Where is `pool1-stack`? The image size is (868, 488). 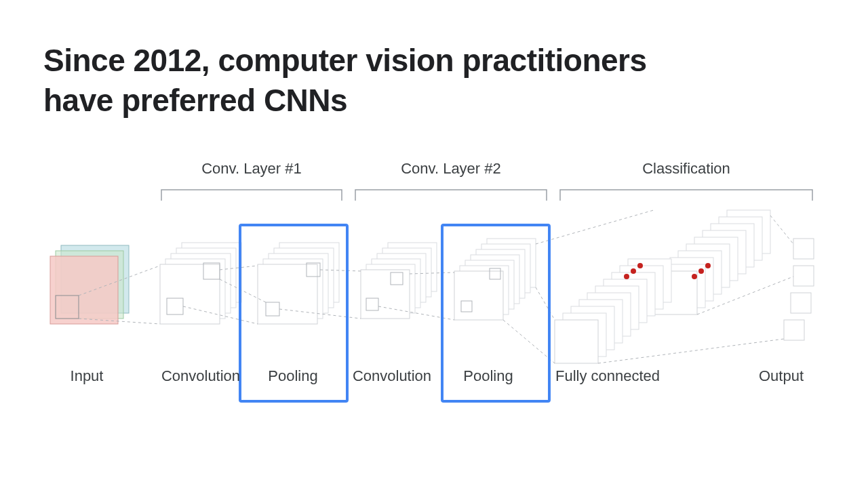 pool1-stack is located at coordinates (298, 283).